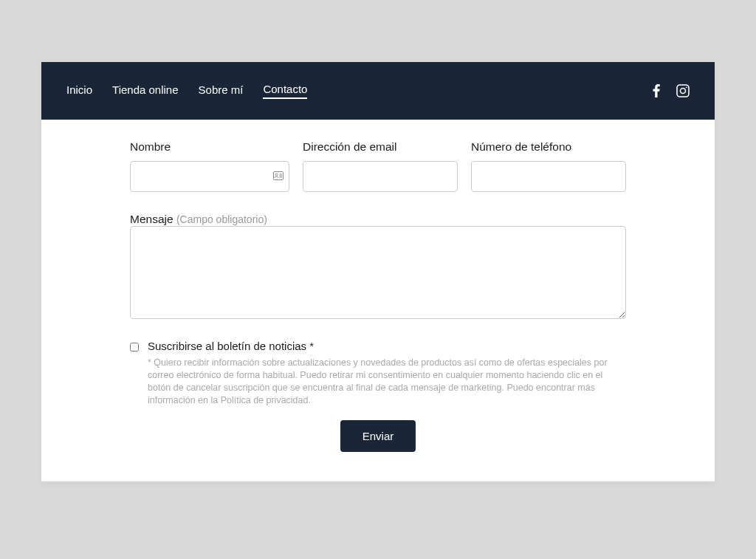 This screenshot has height=559, width=756. What do you see at coordinates (378, 346) in the screenshot?
I see `newsletter-checkbox-row: Suscribirse al boletín de noticias *` at bounding box center [378, 346].